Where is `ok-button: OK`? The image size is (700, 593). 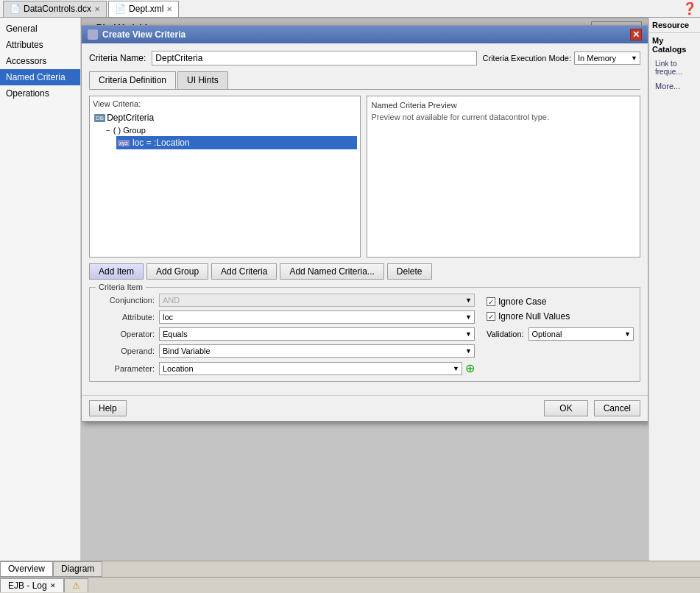 ok-button: OK is located at coordinates (565, 408).